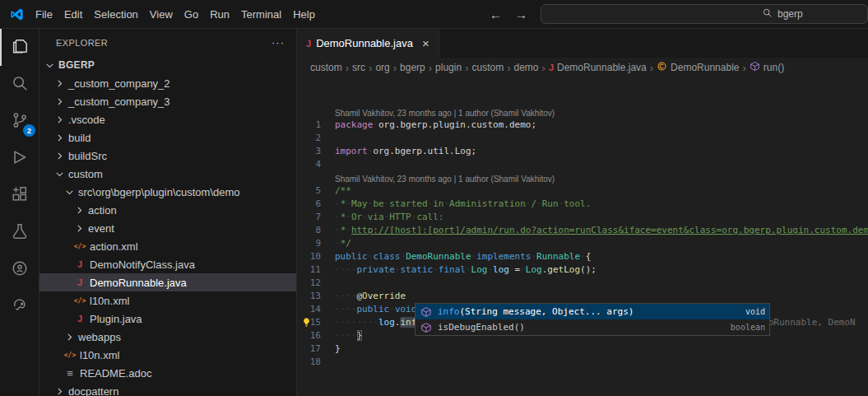 This screenshot has width=868, height=396. What do you see at coordinates (592, 319) in the screenshot?
I see `suggest-widget: info(String message, Object... args)void…` at bounding box center [592, 319].